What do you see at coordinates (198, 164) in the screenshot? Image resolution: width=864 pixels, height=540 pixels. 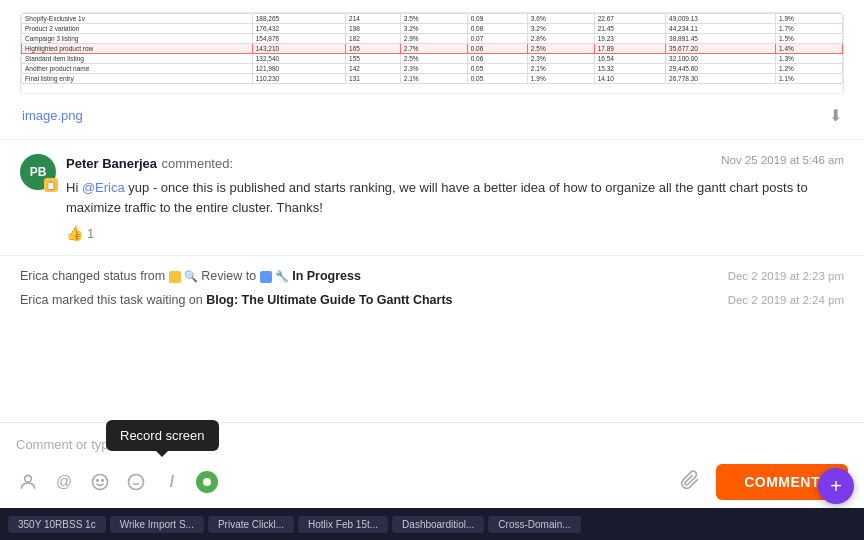 I see `commented-label: commented:` at bounding box center [198, 164].